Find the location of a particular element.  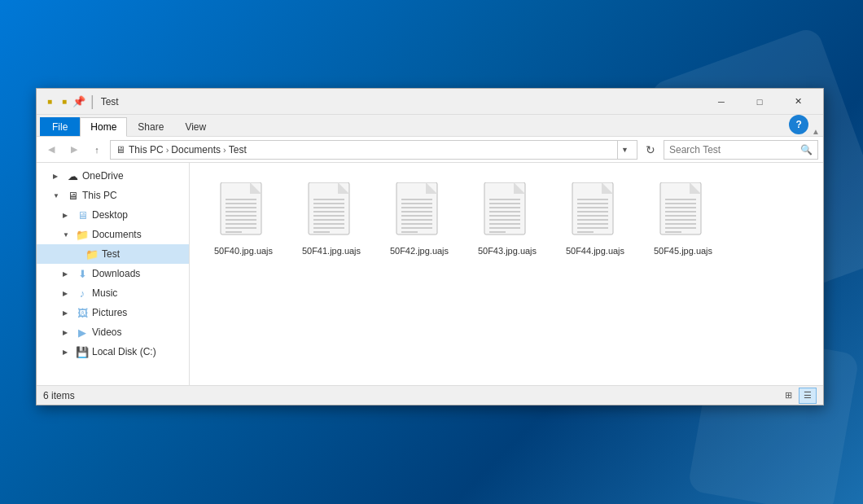

sidebar-label-desktop: Desktop is located at coordinates (110, 215).